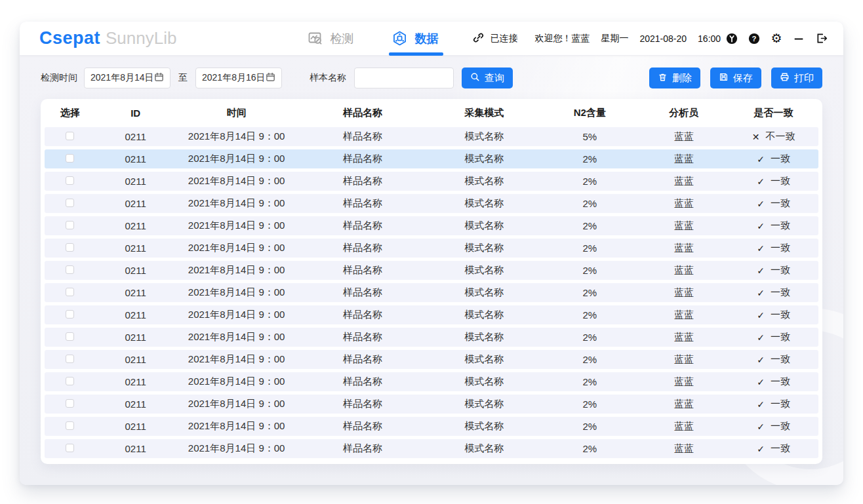 This screenshot has height=504, width=863. I want to click on tab-data-label: 数据, so click(426, 39).